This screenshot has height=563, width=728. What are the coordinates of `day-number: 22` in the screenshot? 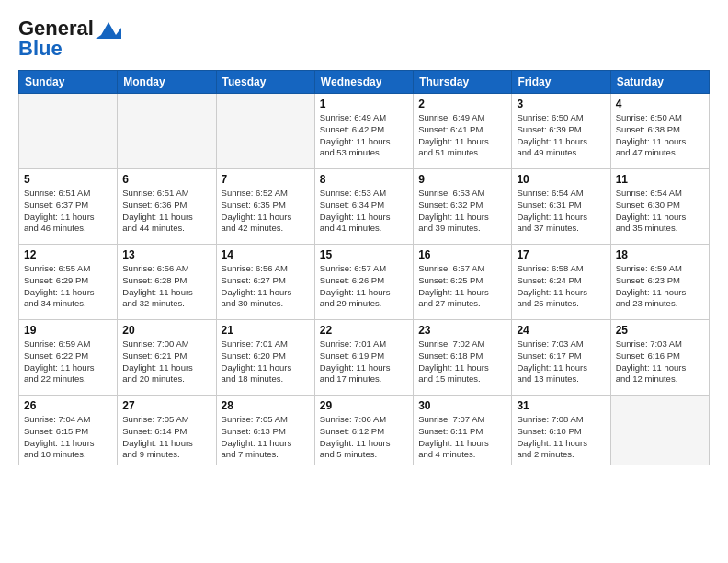 It's located at (364, 330).